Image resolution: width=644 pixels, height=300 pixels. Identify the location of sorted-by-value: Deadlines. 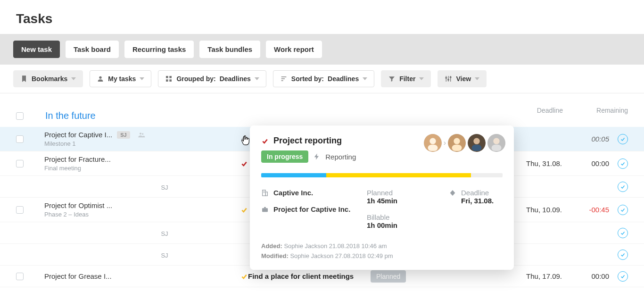
(343, 79).